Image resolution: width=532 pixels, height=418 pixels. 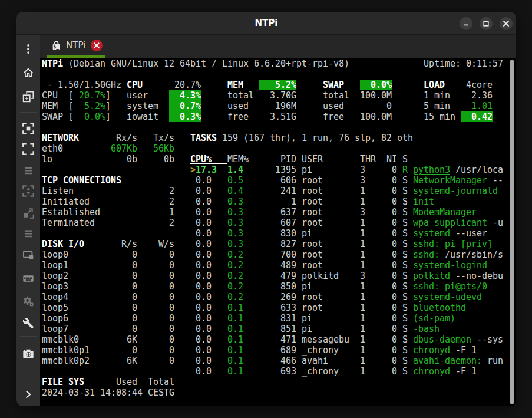 What do you see at coordinates (272, 106) in the screenshot?
I see `terminal-line: MEM [ 5.2%] system 0.7% used 196M used 0…` at bounding box center [272, 106].